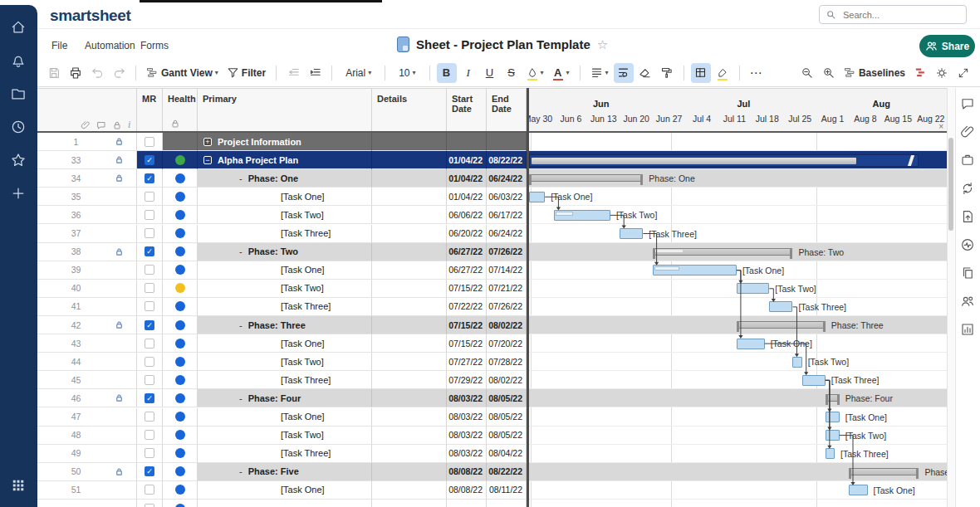 The height and width of the screenshot is (507, 980). I want to click on start-date-cell: 07/15/22, so click(467, 325).